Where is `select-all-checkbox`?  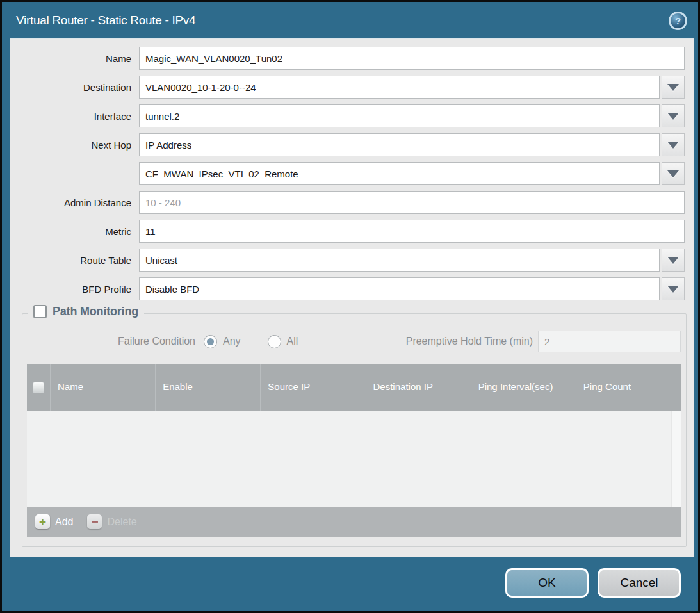 select-all-checkbox is located at coordinates (38, 388).